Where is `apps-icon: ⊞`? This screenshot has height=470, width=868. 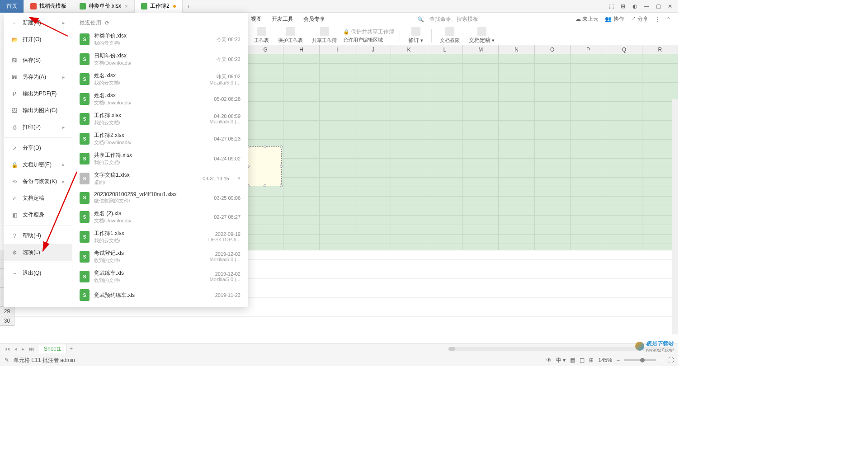
apps-icon: ⊞ is located at coordinates (623, 6).